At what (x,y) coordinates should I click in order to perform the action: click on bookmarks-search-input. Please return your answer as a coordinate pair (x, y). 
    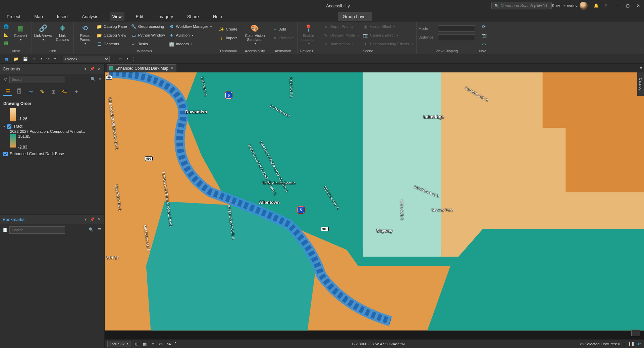
    Looking at the image, I should click on (37, 230).